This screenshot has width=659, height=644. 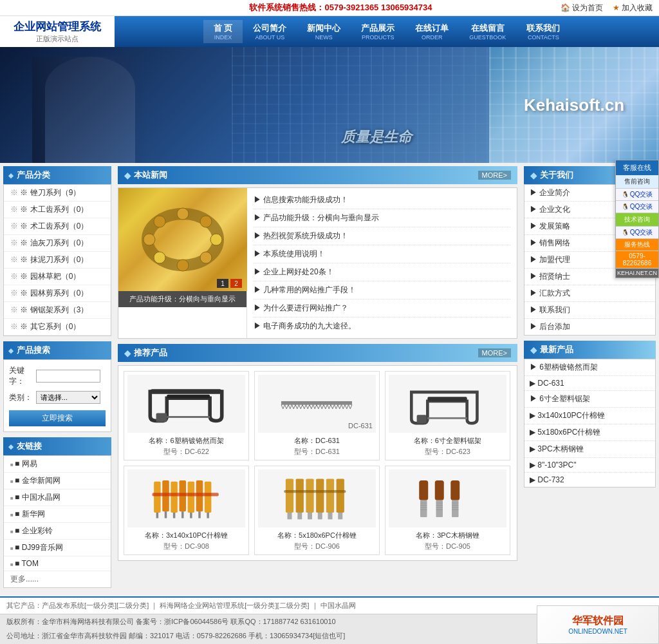 I want to click on product-type: 型号：DC-908, so click(x=187, y=546).